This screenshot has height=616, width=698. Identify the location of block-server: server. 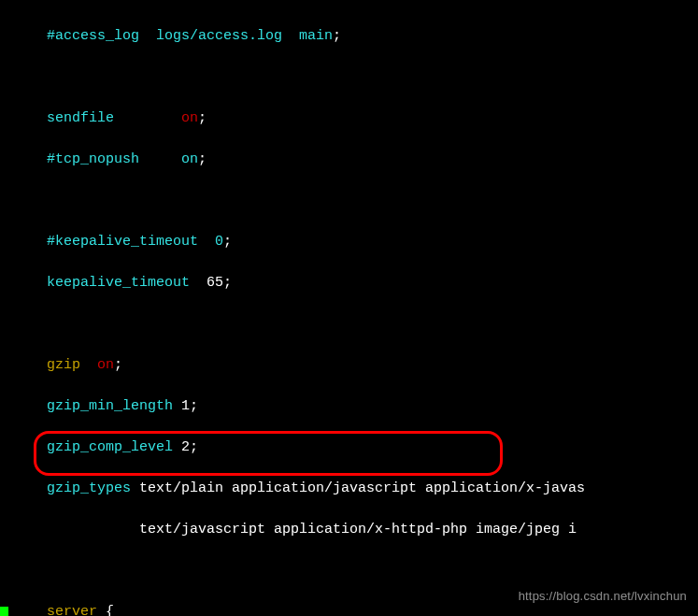
(72, 609).